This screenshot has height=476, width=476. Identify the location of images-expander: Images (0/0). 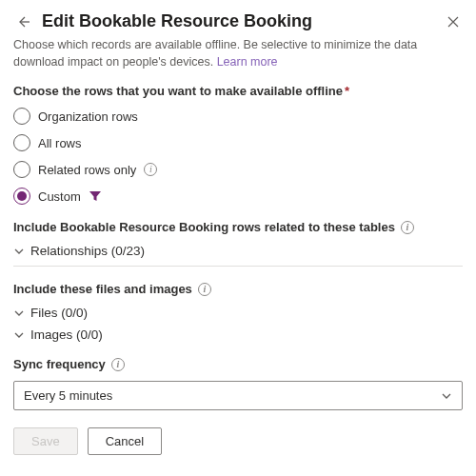
(238, 335).